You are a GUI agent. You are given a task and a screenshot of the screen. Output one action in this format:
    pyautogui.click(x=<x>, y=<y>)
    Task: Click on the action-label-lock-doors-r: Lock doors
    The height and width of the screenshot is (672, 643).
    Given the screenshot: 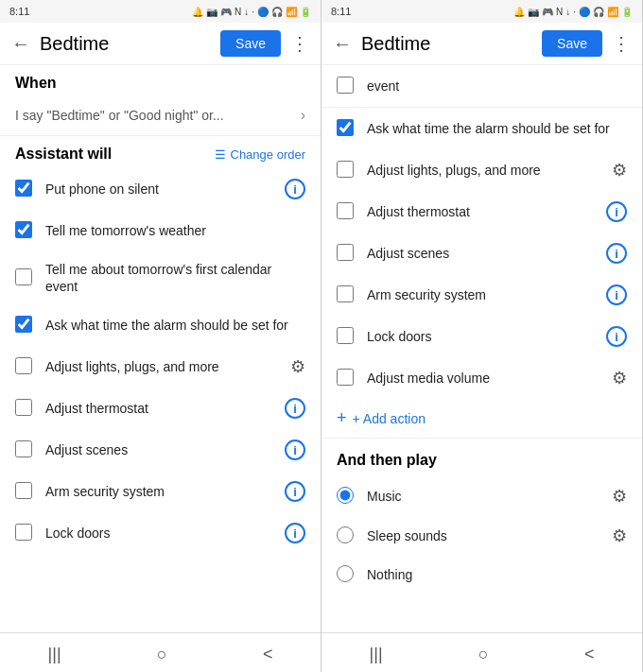 What is the action you would take?
    pyautogui.click(x=482, y=336)
    